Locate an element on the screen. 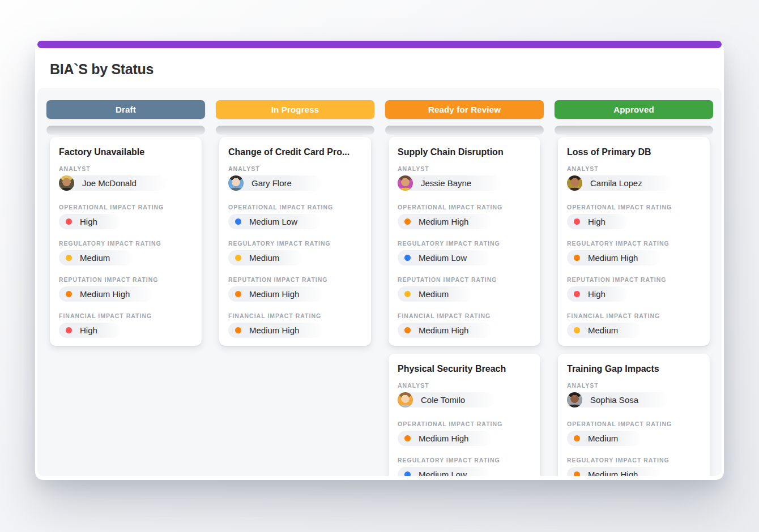  card-title: Loss of Primary DB is located at coordinates (634, 152).